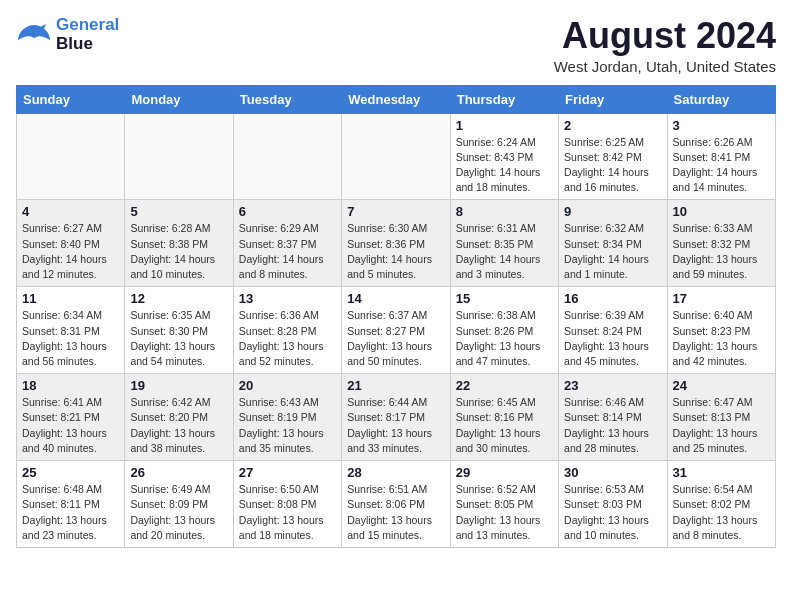  What do you see at coordinates (396, 244) in the screenshot?
I see `calendar-cell: 7Sunrise: 6:30 AMSunset: 8:36 PMDaylight…` at bounding box center [396, 244].